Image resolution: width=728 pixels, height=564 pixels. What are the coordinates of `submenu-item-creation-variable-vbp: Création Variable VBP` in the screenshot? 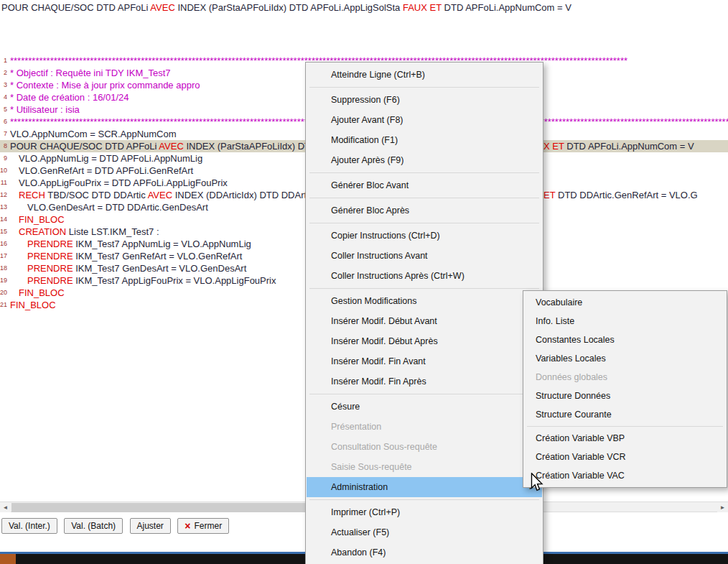 It's located at (625, 438).